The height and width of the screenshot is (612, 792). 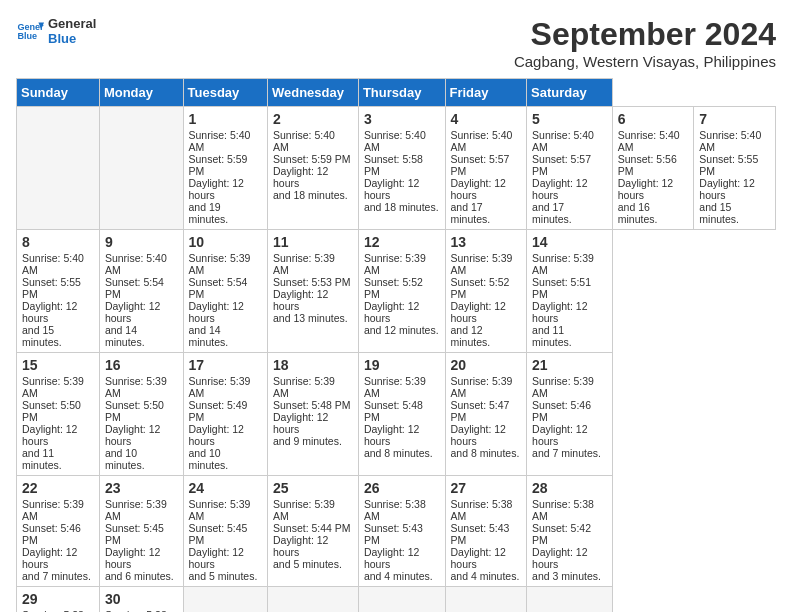 I want to click on calendar-cell: 13Sunrise: 5:39 AMSunset: 5:52 PMDayligh…, so click(x=486, y=292).